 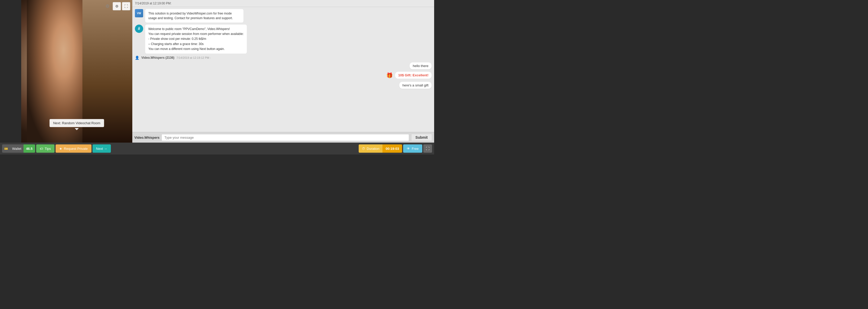 What do you see at coordinates (77, 129) in the screenshot?
I see `tooltip-arrow` at bounding box center [77, 129].